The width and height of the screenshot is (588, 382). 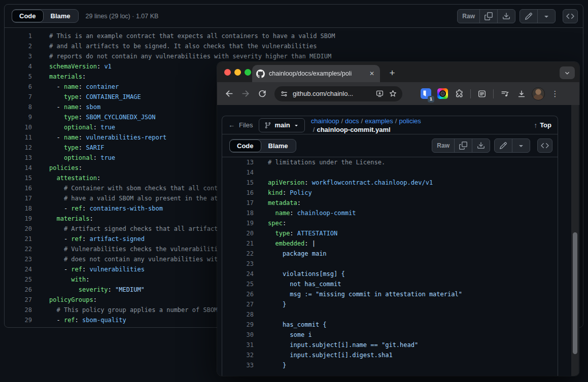 What do you see at coordinates (229, 94) in the screenshot?
I see `back-button` at bounding box center [229, 94].